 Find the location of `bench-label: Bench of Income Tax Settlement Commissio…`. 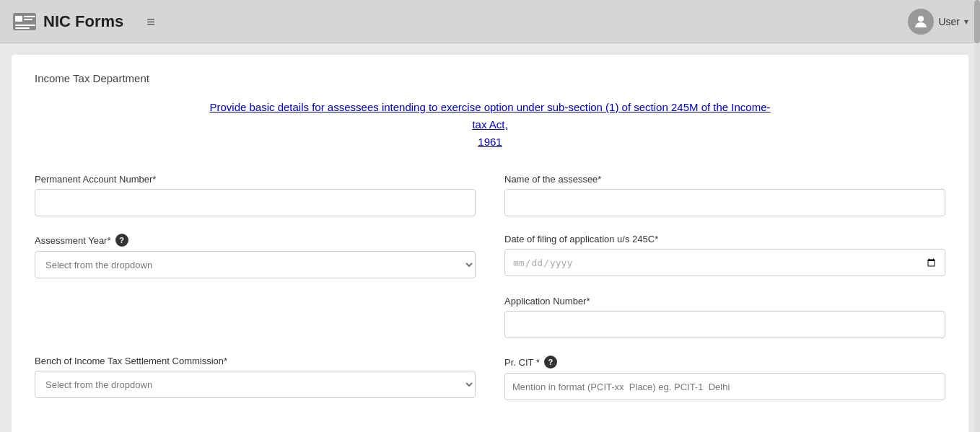

bench-label: Bench of Income Tax Settlement Commissio… is located at coordinates (255, 361).